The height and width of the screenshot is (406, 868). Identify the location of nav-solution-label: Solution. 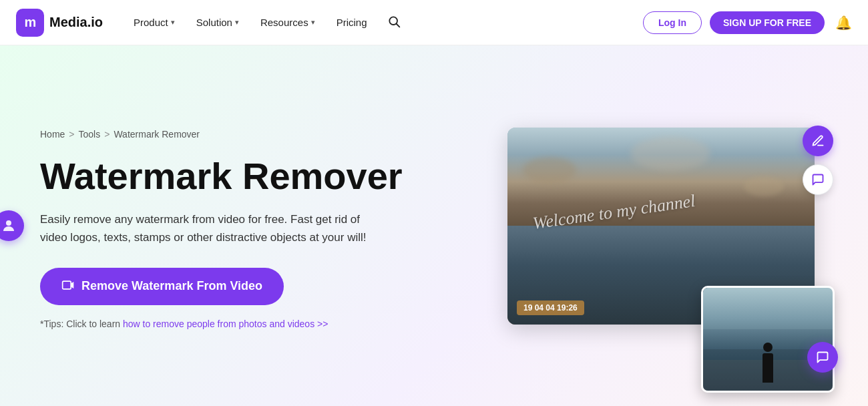
(214, 23).